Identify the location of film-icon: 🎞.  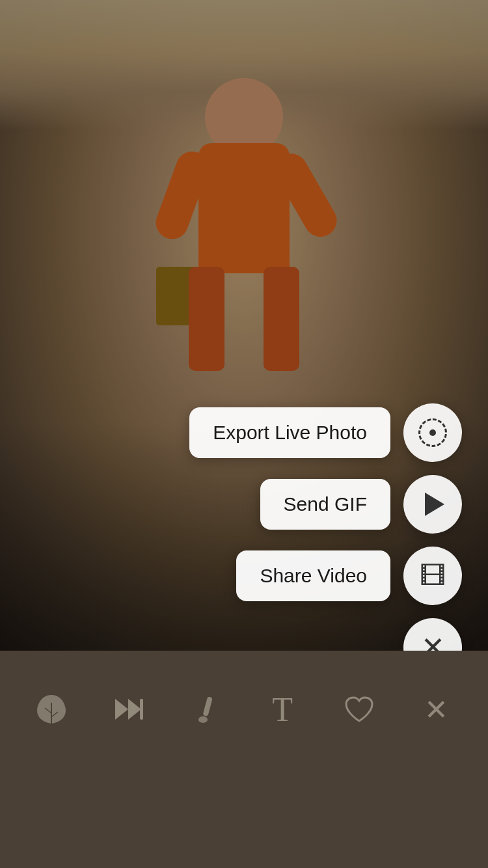
(433, 576).